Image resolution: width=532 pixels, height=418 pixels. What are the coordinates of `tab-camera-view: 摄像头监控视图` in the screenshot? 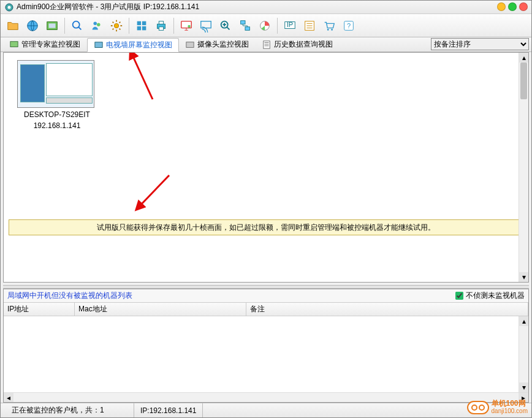 It's located at (217, 44).